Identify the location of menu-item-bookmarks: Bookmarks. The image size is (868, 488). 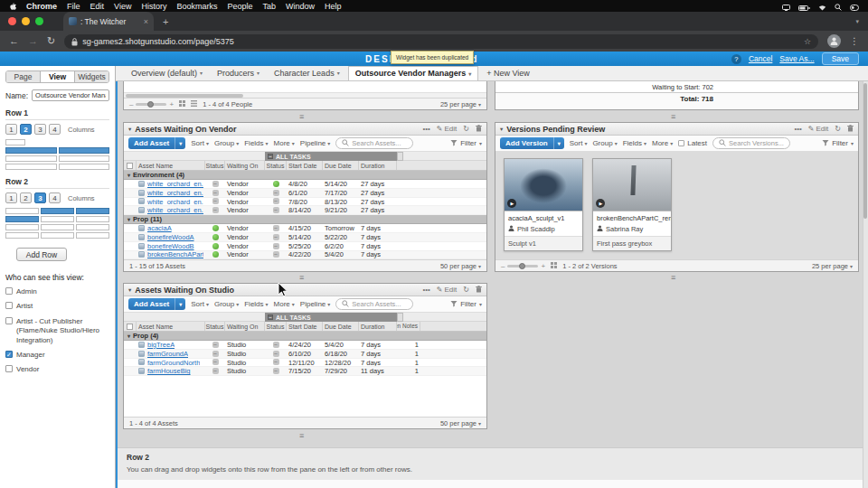
(197, 6).